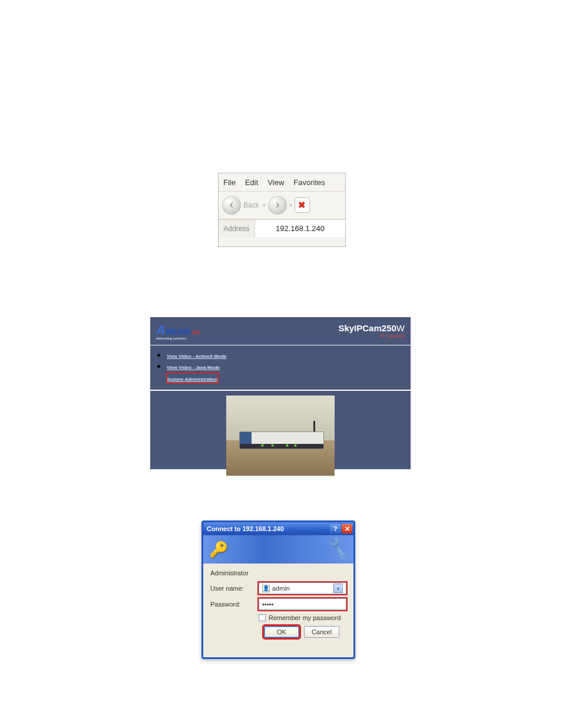 This screenshot has height=728, width=562. What do you see at coordinates (291, 205) in the screenshot?
I see `forward-dropdown-icon: ▾` at bounding box center [291, 205].